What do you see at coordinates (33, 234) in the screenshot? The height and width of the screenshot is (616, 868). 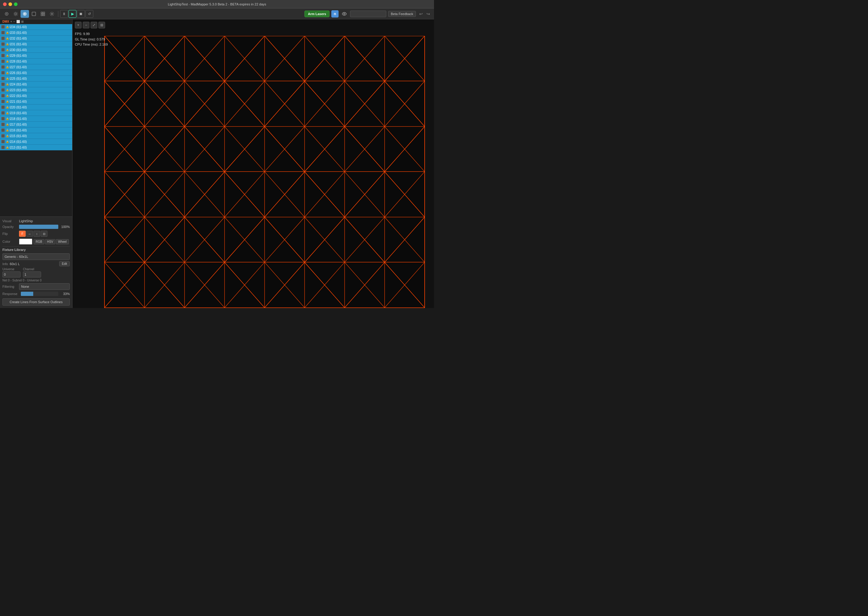 I see `flip-buttons: F ↔ ↕ ⊟` at bounding box center [33, 234].